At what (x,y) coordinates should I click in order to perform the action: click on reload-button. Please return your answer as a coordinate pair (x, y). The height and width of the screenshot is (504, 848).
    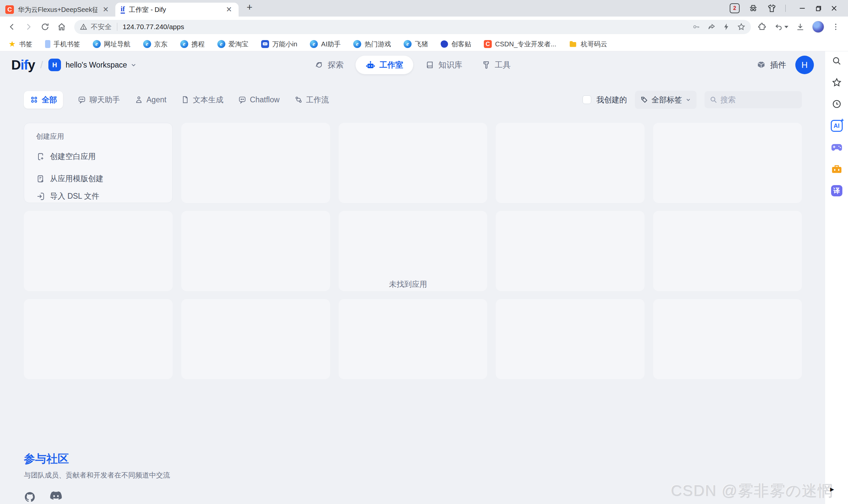
    Looking at the image, I should click on (45, 27).